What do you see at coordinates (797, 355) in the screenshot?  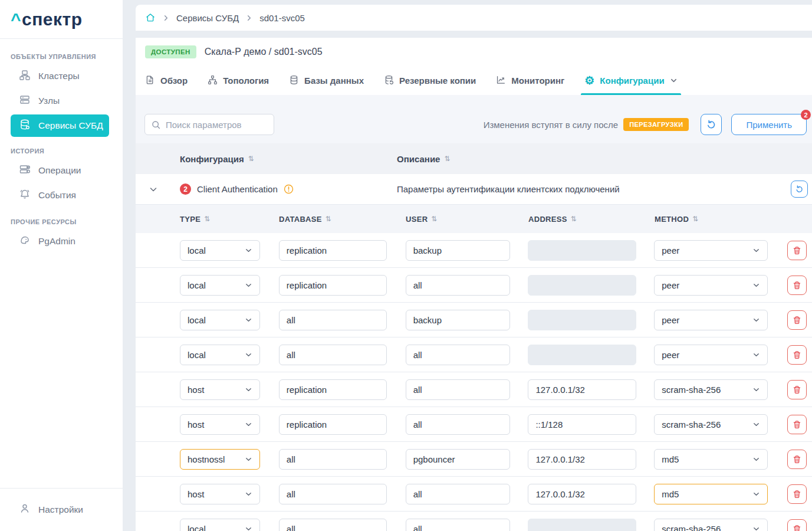 I see `trash-icon` at bounding box center [797, 355].